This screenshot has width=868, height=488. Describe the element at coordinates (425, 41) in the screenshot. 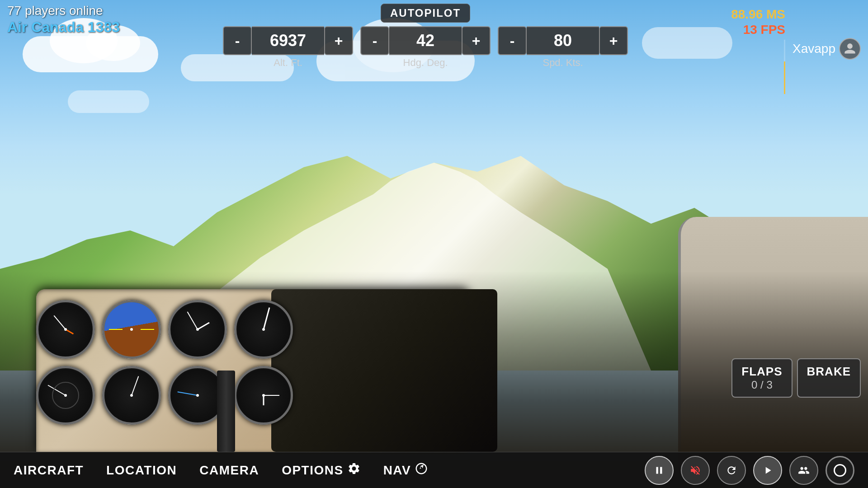

I see `heading-value: 42` at that location.